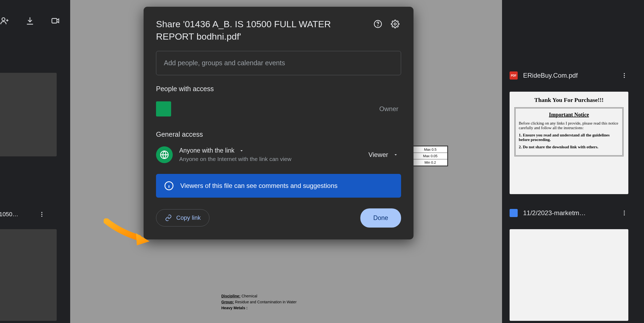 The image size is (644, 323). Describe the element at coordinates (168, 218) in the screenshot. I see `link-icon` at that location.